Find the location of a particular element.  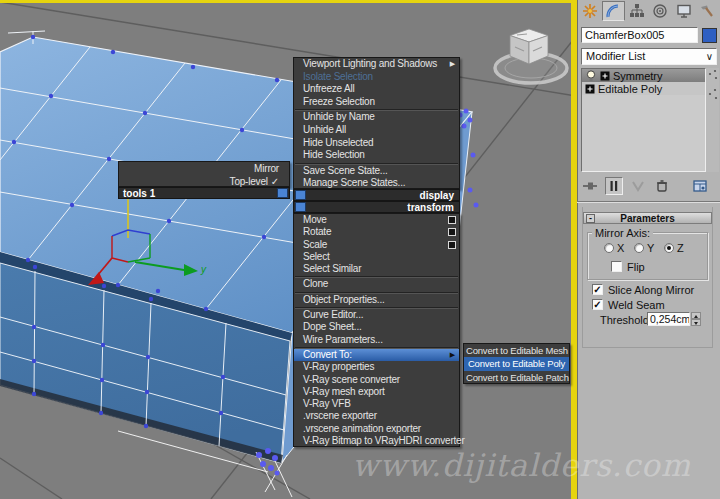

configure-modifier-sets-button is located at coordinates (700, 186).